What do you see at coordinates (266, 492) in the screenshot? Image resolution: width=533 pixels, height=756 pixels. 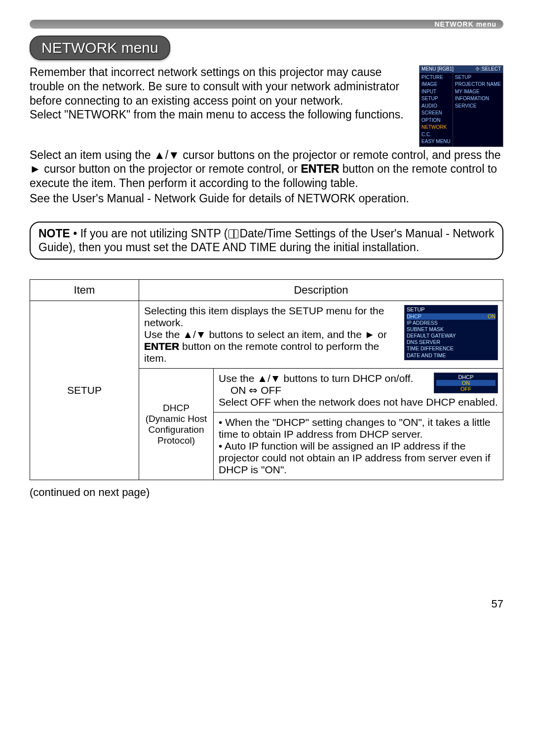 I see `continued-text: (continued on next page)` at bounding box center [266, 492].